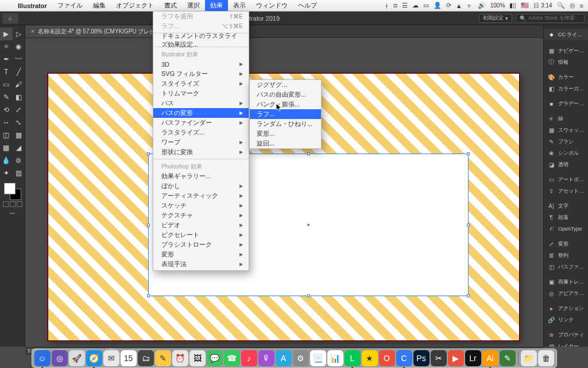 The image size is (588, 368). What do you see at coordinates (42, 358) in the screenshot?
I see `dock-finder: ☺` at bounding box center [42, 358].